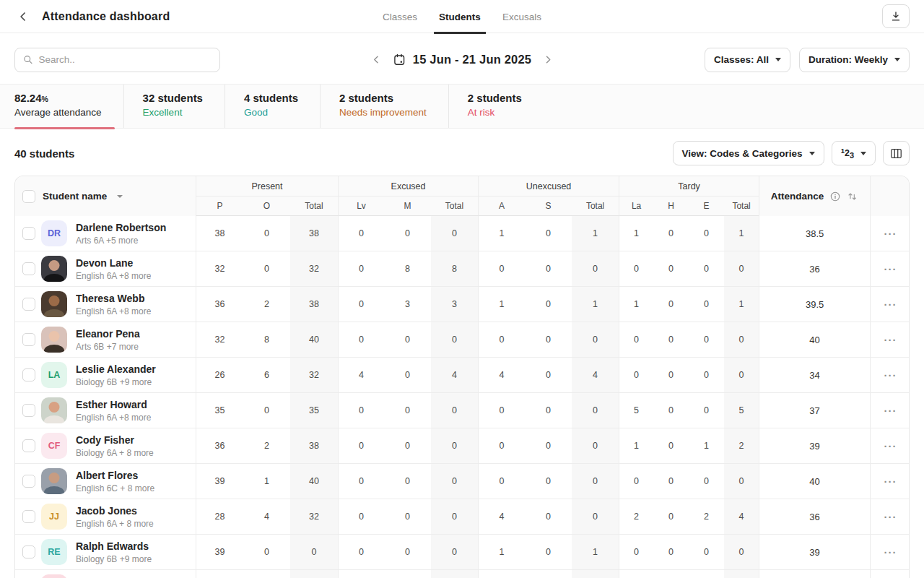 The width and height of the screenshot is (924, 578). What do you see at coordinates (462, 106) in the screenshot?
I see `stats-bar: 82.24% Average attendance 32 students Ex…` at bounding box center [462, 106].